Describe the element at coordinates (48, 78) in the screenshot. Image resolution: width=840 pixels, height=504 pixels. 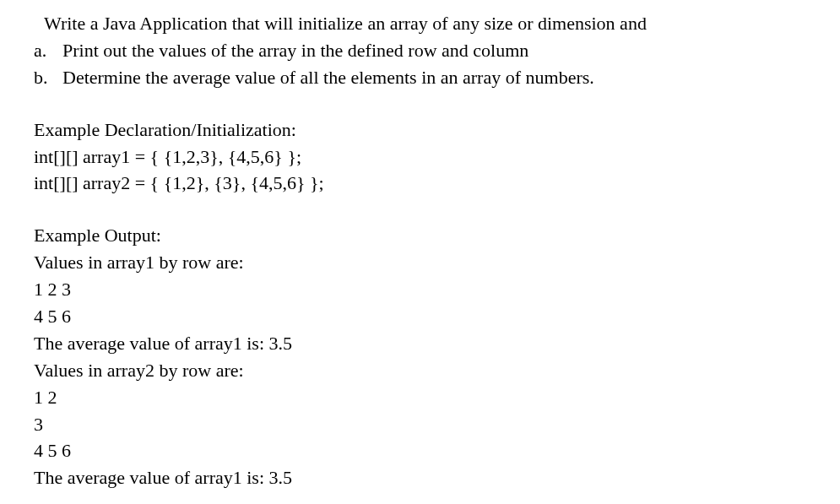
I see `list-marker-b: b.` at that location.